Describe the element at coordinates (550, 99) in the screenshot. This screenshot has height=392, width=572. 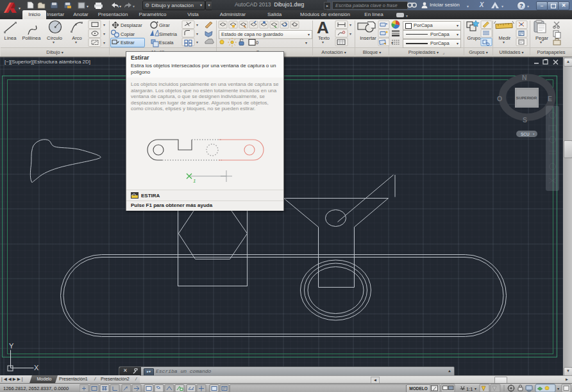
I see `svg-text: E` at that location.